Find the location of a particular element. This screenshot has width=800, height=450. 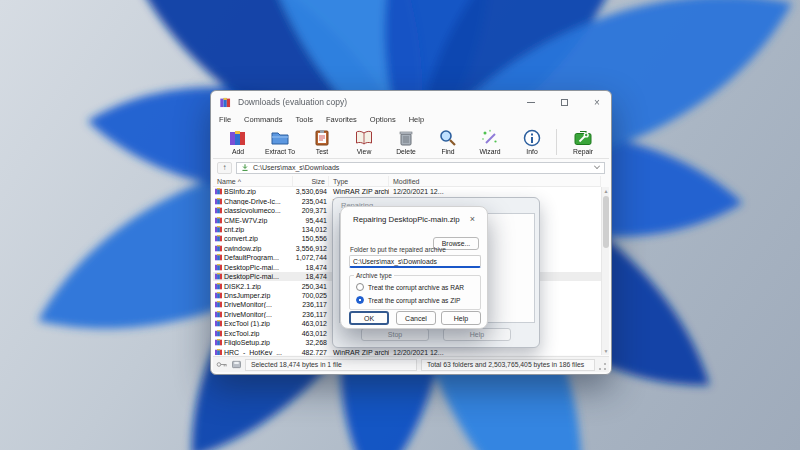

repair-options-dialog: Repairing DesktopPic-main.zip × Browse..… is located at coordinates (414, 268).